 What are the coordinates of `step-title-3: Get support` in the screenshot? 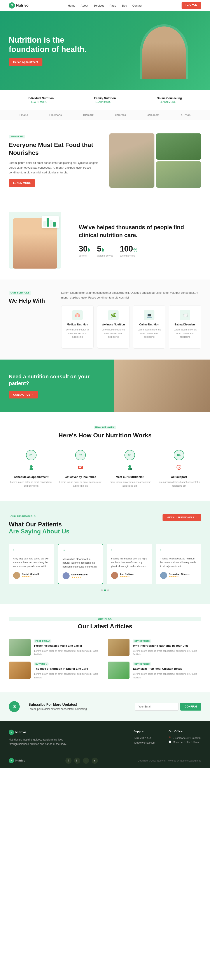 It's located at (179, 477).